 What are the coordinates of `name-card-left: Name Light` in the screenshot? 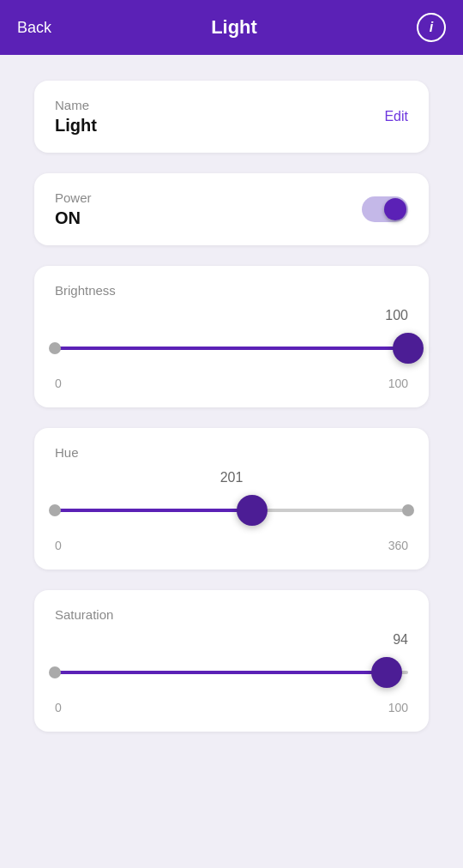 It's located at (75, 117).